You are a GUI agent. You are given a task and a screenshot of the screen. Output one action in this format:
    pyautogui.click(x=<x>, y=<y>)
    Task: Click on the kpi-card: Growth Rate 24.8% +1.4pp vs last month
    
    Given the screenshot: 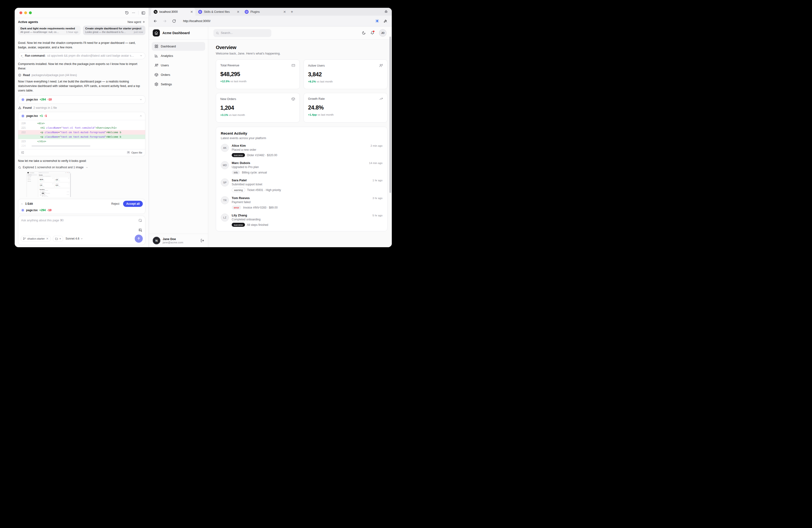 What is the action you would take?
    pyautogui.click(x=346, y=108)
    